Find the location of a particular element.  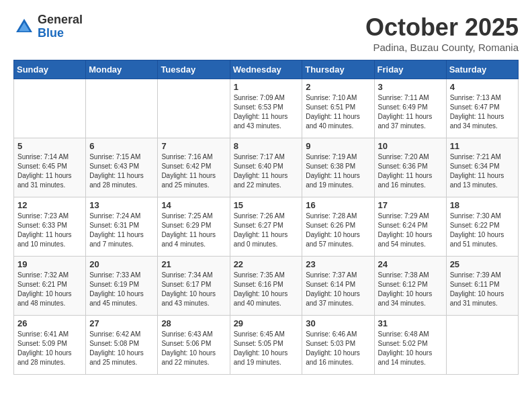

day-number: 10 is located at coordinates (410, 146).